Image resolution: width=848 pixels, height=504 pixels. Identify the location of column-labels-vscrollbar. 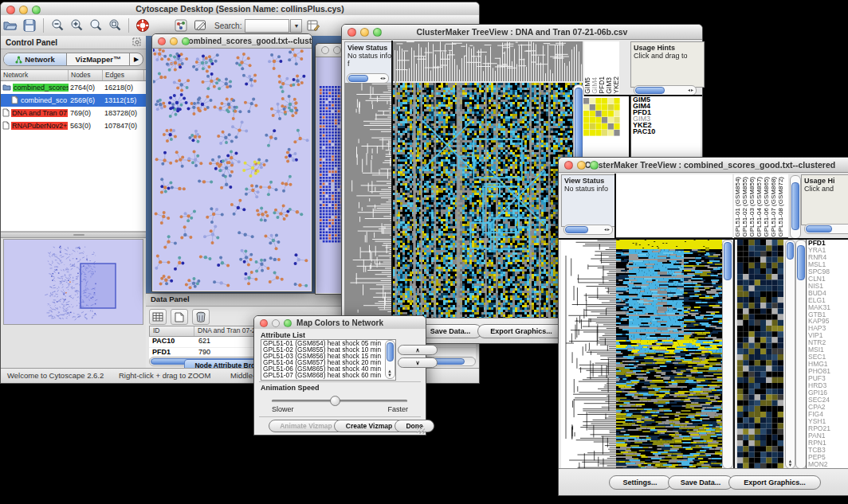
(795, 207).